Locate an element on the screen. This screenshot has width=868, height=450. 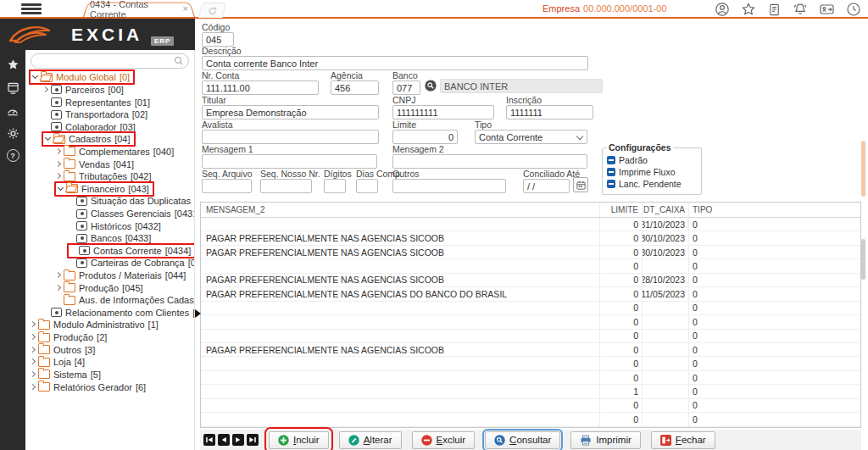
limite-input: 0 is located at coordinates (426, 137).